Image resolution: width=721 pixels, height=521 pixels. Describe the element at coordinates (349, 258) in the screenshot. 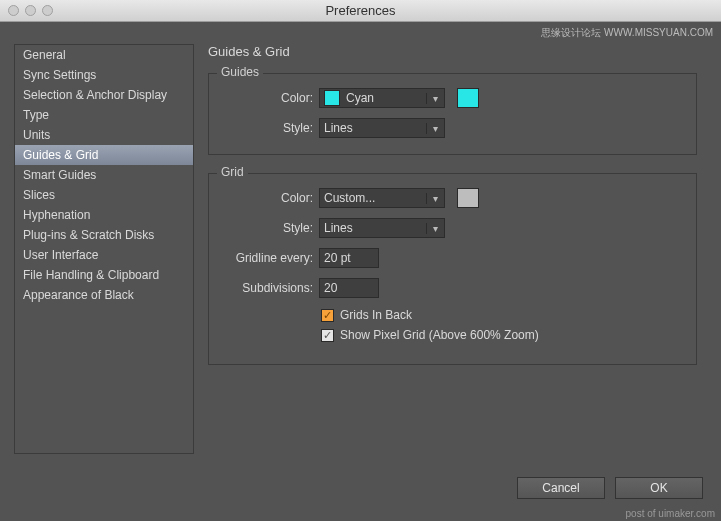

I see `gridline-every-input` at that location.